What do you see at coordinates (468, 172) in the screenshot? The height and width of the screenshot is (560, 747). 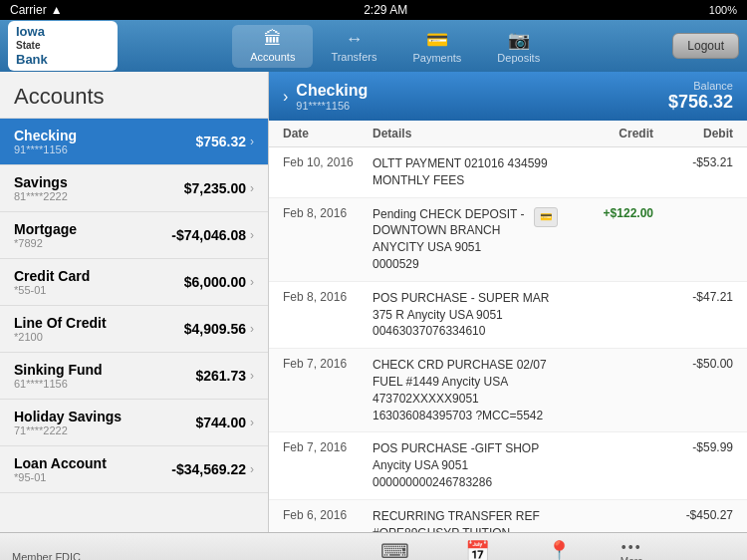 I see `tx-details: OLTT PAYMENT 021016 434599 MONTHLY FEES` at bounding box center [468, 172].